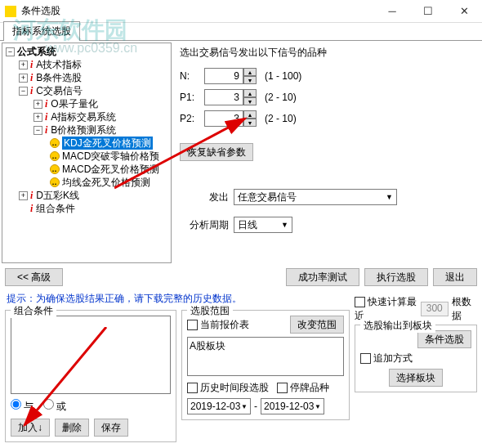 Image resolution: width=482 pixels, height=448 pixels. Describe the element at coordinates (266, 356) in the screenshot. I see `scope-list: A股板块` at that location.